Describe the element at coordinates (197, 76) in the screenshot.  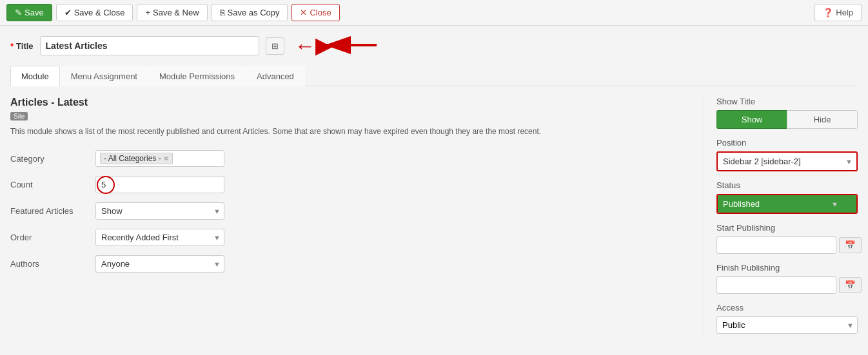
I see `tab-module-permissions: Module Permissions` at that location.